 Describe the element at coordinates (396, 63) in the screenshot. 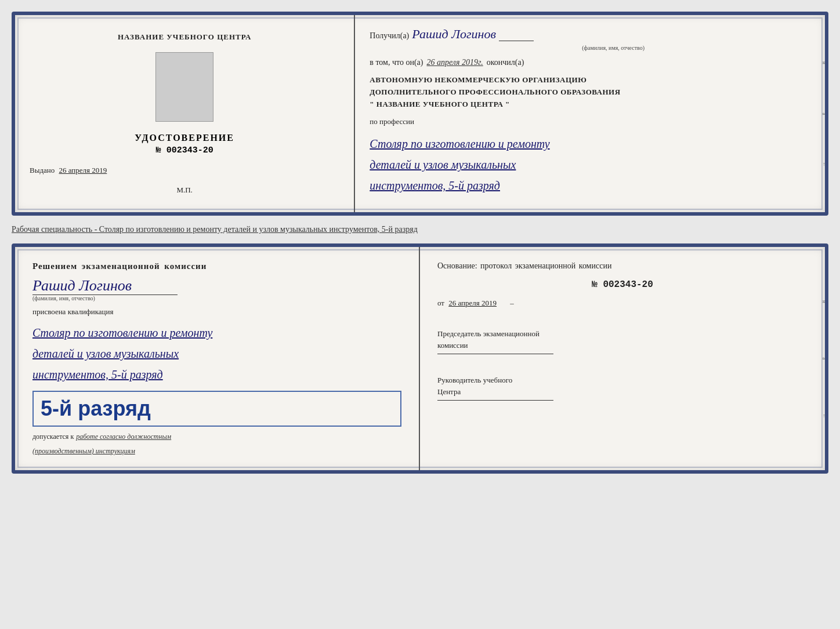

I see `date-prefix: в том, что он(а)` at that location.